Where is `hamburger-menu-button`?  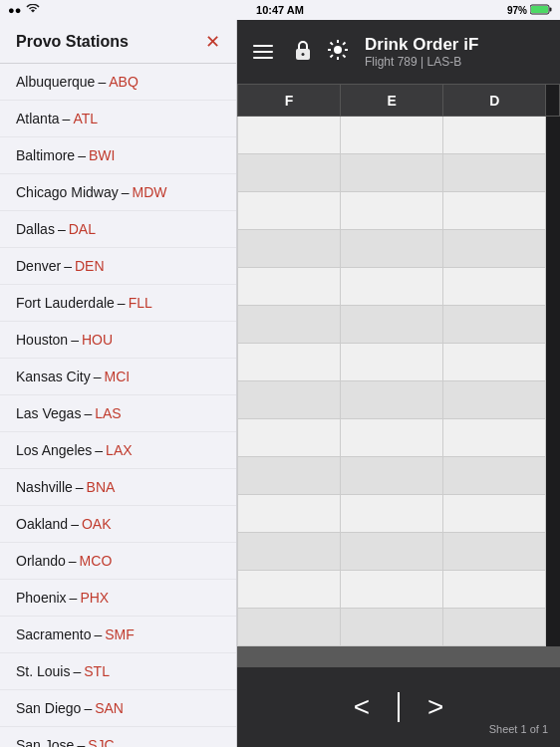
hamburger-menu-button is located at coordinates (263, 52).